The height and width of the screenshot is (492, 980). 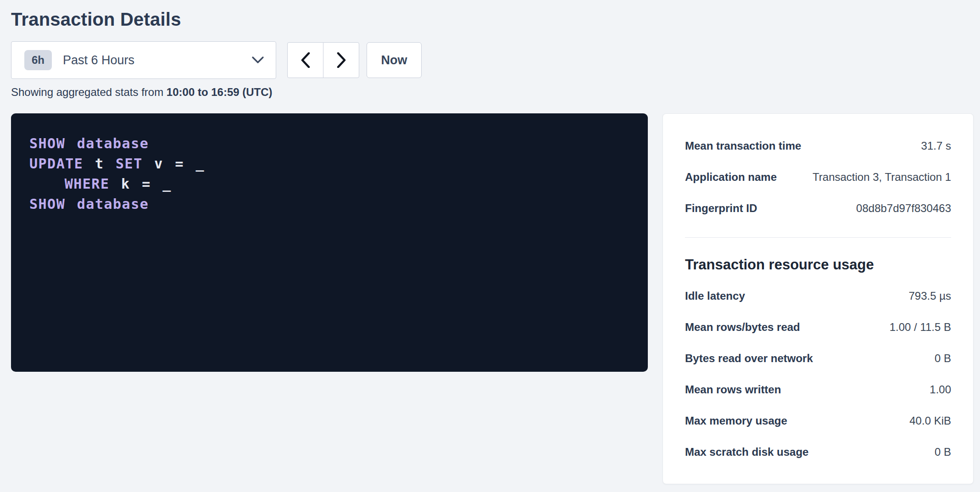 What do you see at coordinates (930, 421) in the screenshot?
I see `stat-value: 40.0 KiB` at bounding box center [930, 421].